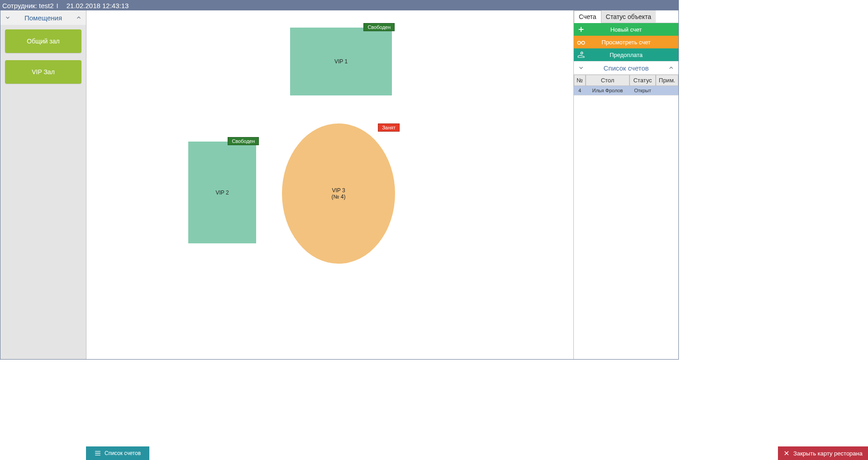 The height and width of the screenshot is (460, 868). What do you see at coordinates (339, 197) in the screenshot?
I see `table-sub-label: (№ 4)` at bounding box center [339, 197].